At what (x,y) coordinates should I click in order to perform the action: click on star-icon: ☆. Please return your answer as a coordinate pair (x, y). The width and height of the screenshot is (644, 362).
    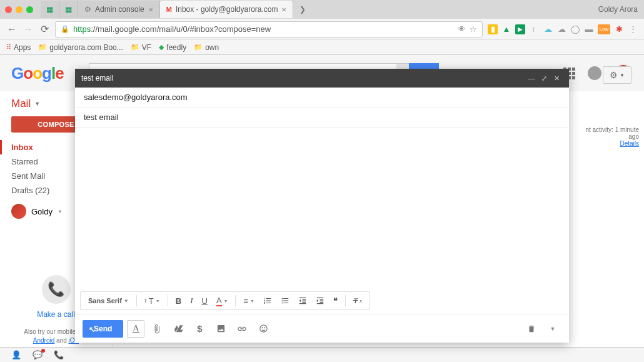
    Looking at the image, I should click on (473, 29).